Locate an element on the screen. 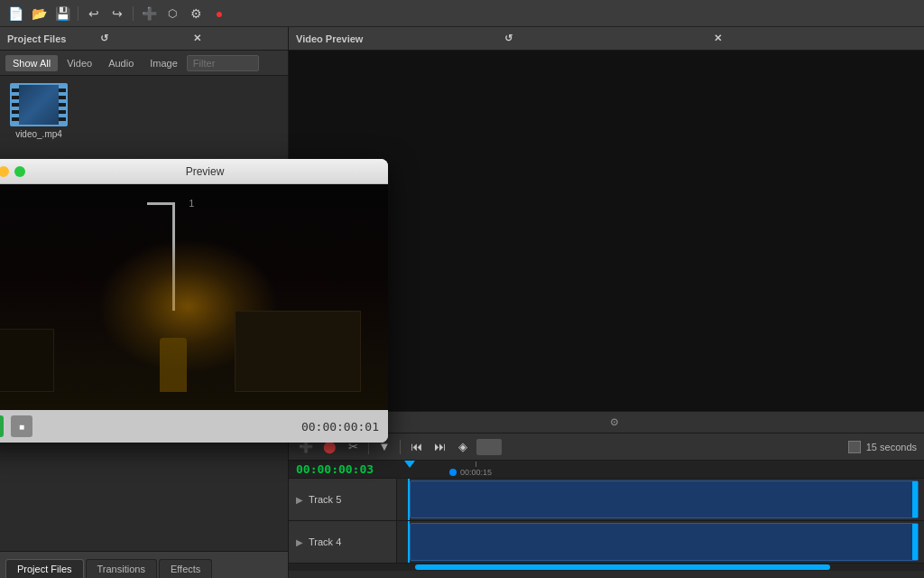  thumb-strips-left is located at coordinates (15, 105).